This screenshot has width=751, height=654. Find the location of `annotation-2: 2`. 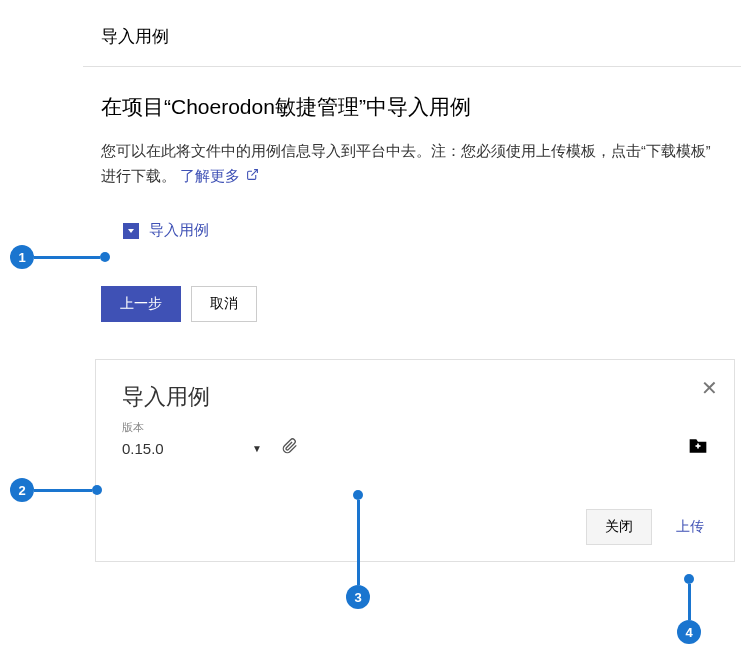

annotation-2: 2 is located at coordinates (56, 490).